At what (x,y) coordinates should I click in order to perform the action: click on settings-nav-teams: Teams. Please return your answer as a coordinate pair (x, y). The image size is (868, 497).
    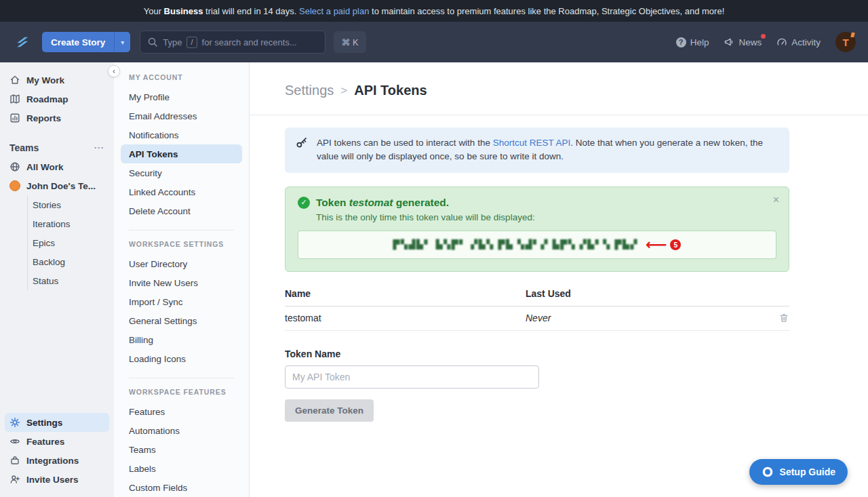
    Looking at the image, I should click on (182, 450).